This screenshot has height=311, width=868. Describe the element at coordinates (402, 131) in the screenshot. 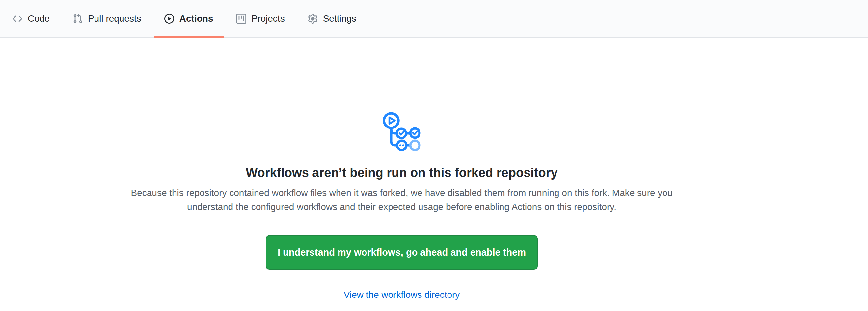

I see `workflow-illustration-icon` at that location.